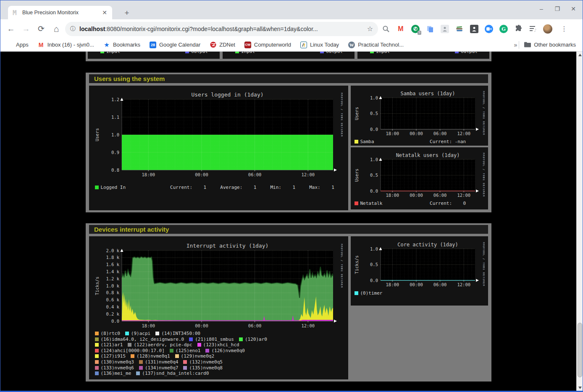 The width and height of the screenshot is (583, 392). Describe the element at coordinates (219, 362) in the screenshot. I see `legend-row: (130)nvme0q3(131)nvme0q4(132)nvme0q5` at that location.